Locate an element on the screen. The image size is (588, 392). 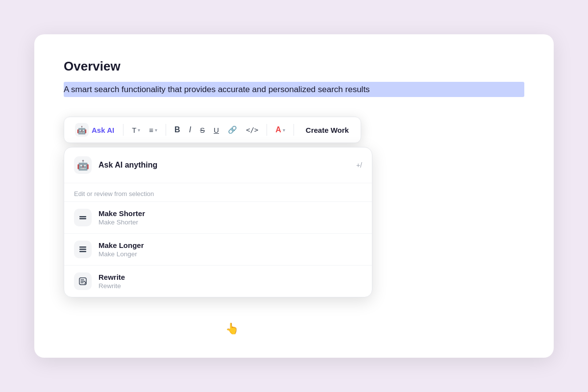
underline-icon: U is located at coordinates (217, 130).